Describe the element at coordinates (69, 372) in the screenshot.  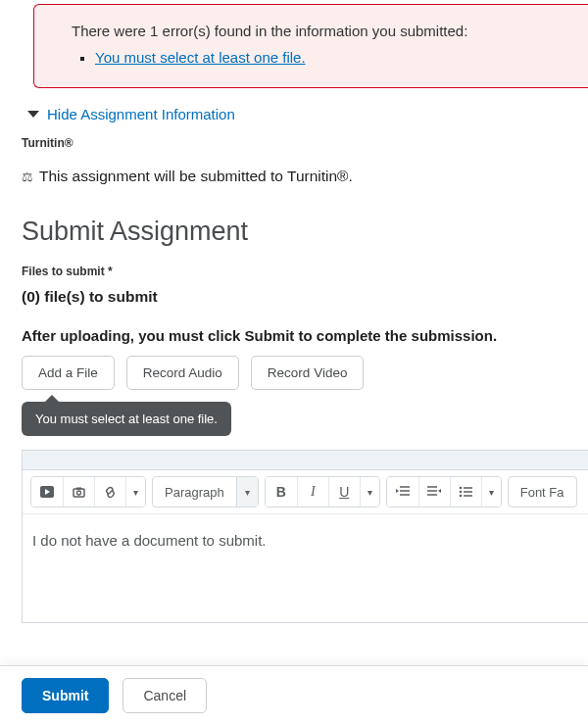
I see `add-file-button: Add a File` at that location.